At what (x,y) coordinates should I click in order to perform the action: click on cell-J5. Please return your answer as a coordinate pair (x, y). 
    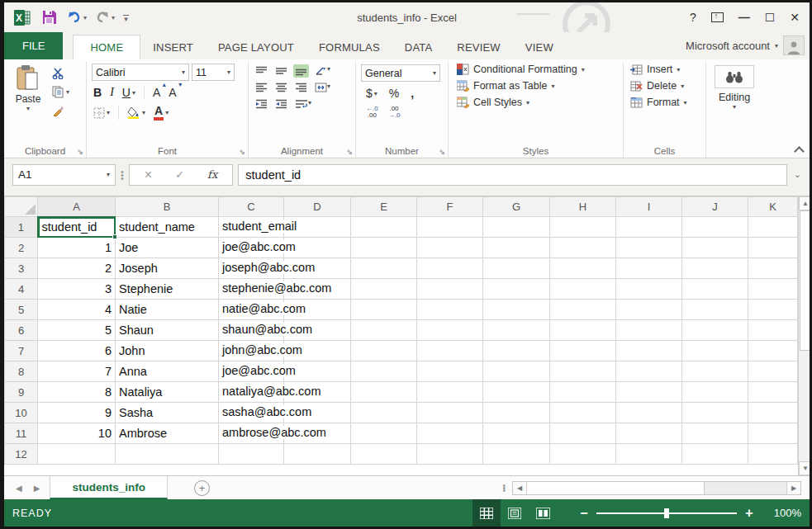
    Looking at the image, I should click on (715, 310).